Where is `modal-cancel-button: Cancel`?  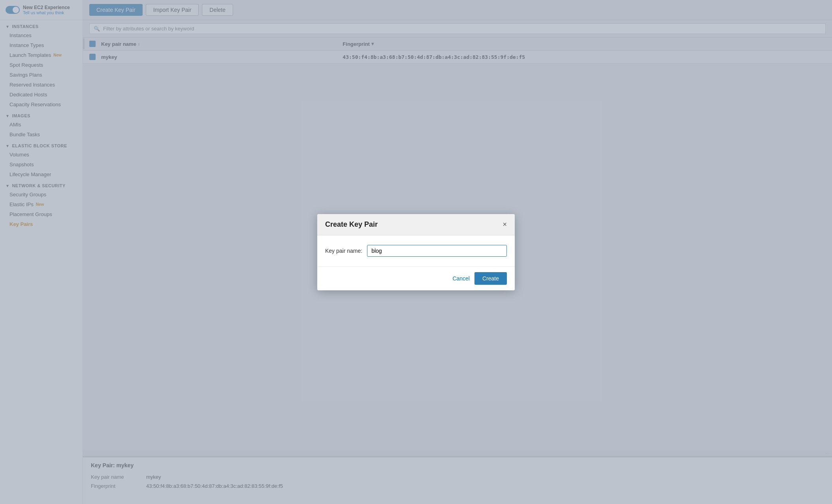
modal-cancel-button: Cancel is located at coordinates (461, 278).